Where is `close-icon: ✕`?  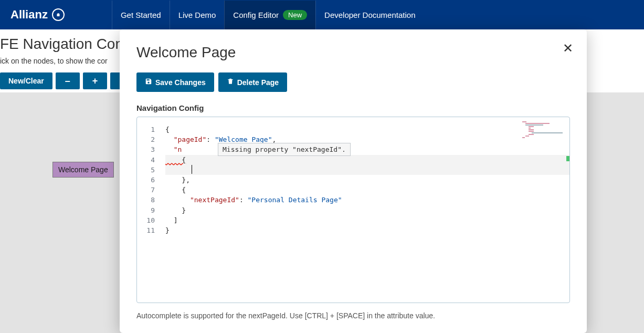
close-icon: ✕ is located at coordinates (568, 48).